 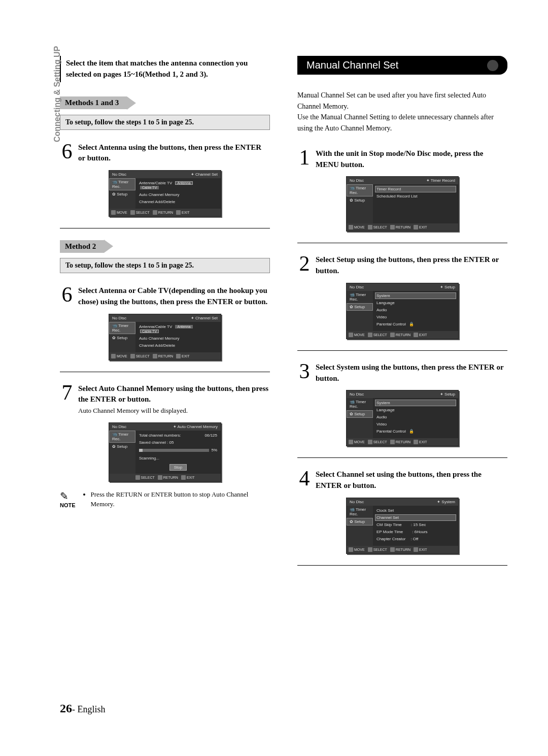 I want to click on step-text: With the unit in Stop mode/No Disc mode,…, so click(x=412, y=159).